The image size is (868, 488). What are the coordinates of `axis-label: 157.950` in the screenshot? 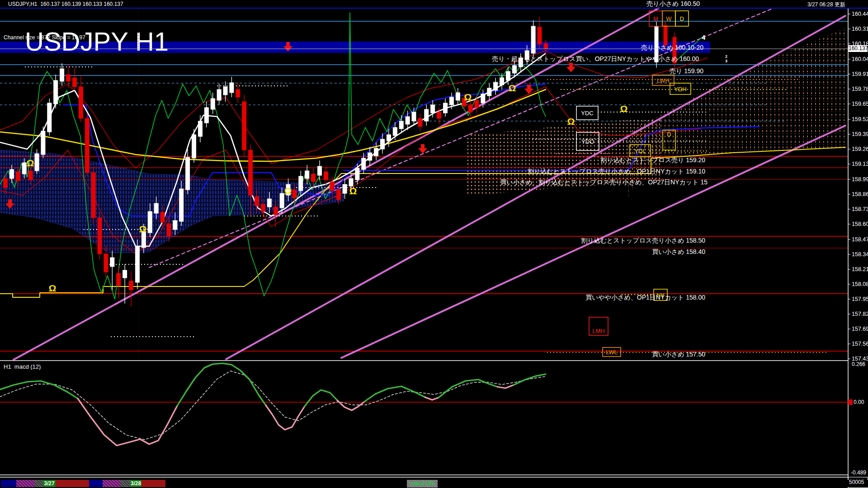 It's located at (860, 299).